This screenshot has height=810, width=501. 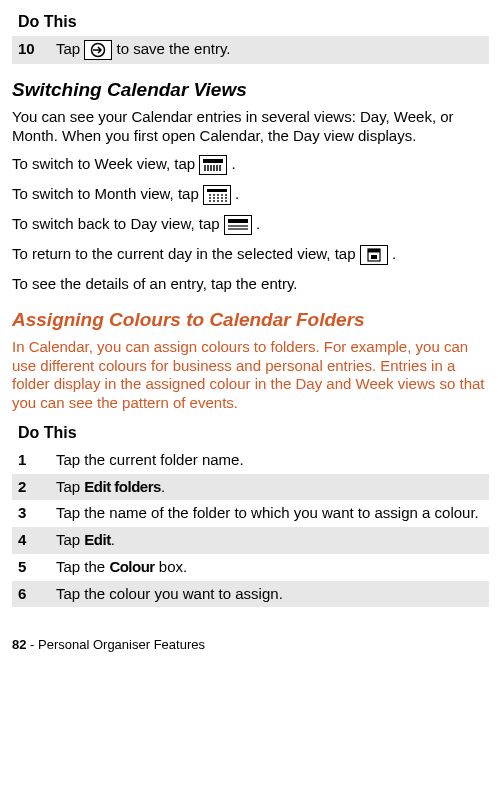 What do you see at coordinates (250, 90) in the screenshot?
I see `section-heading-switching-views: Switching Calendar Views` at bounding box center [250, 90].